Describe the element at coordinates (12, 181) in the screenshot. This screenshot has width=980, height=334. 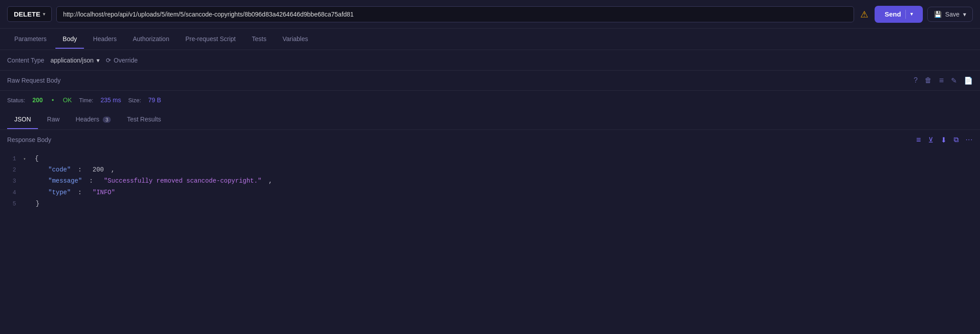
I see `line-num-3: 3` at that location.